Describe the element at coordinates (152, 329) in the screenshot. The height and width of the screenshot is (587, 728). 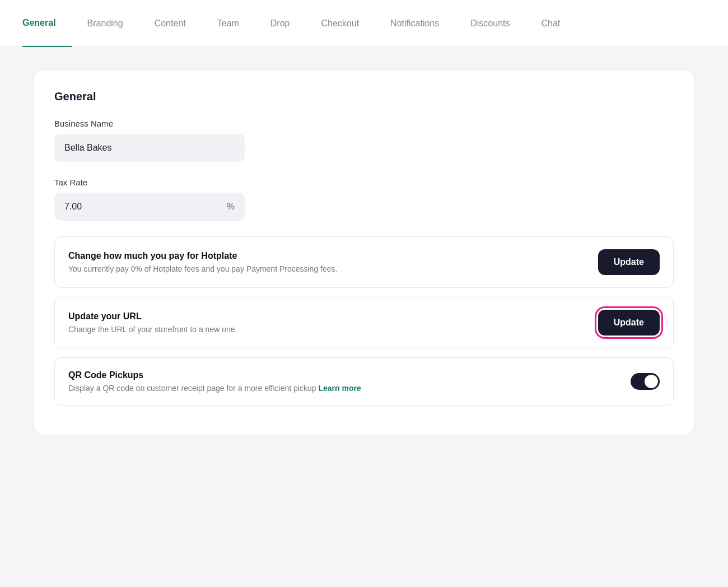
I see `url-update-description: Change the URL of your storefront to a n…` at that location.